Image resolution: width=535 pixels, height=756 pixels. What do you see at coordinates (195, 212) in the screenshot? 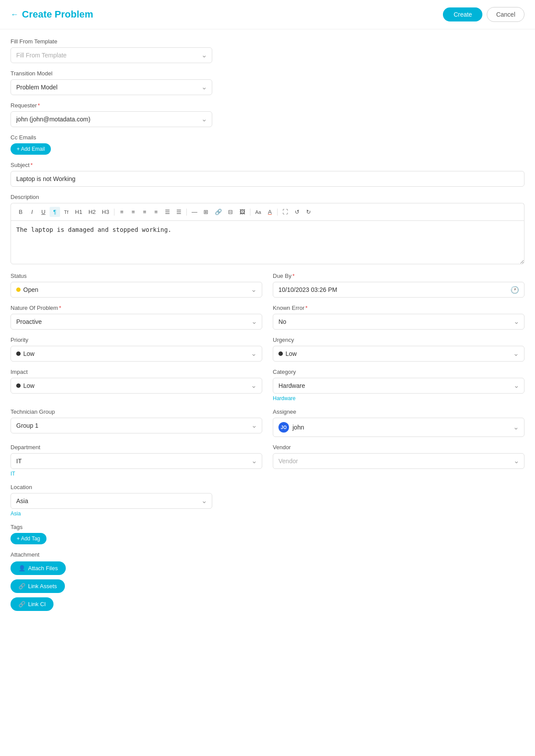
I see `hr-button: —` at bounding box center [195, 212].